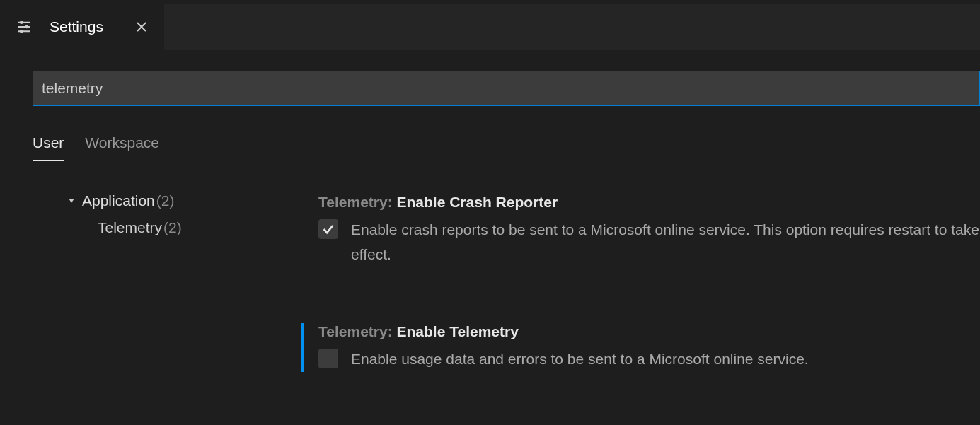  Describe the element at coordinates (130, 228) in the screenshot. I see `toc-telemetry-label: Telemetry` at that location.